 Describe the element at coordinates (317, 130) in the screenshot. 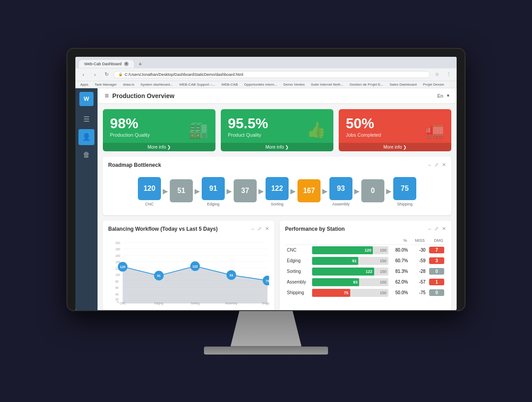

I see `kpi-icon-1: 👍` at that location.